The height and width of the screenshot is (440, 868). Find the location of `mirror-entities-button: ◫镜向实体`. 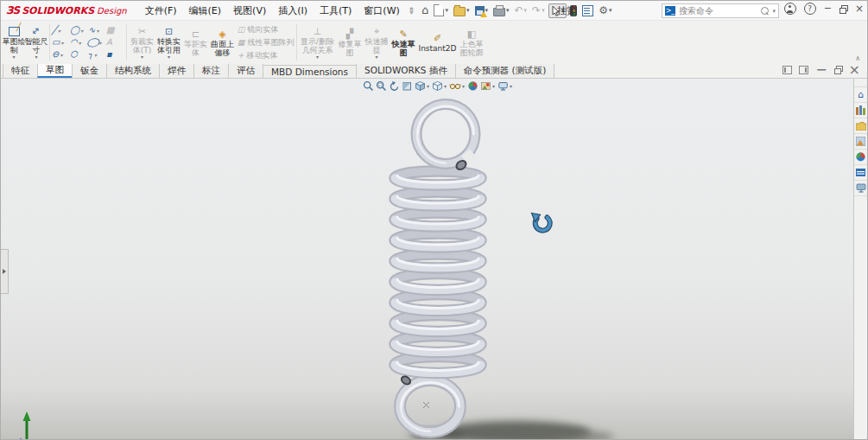

mirror-entities-button: ◫镜向实体 is located at coordinates (266, 29).